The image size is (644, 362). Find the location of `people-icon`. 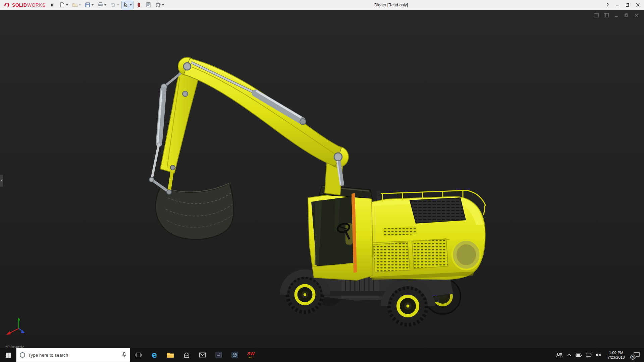

people-icon is located at coordinates (559, 355).